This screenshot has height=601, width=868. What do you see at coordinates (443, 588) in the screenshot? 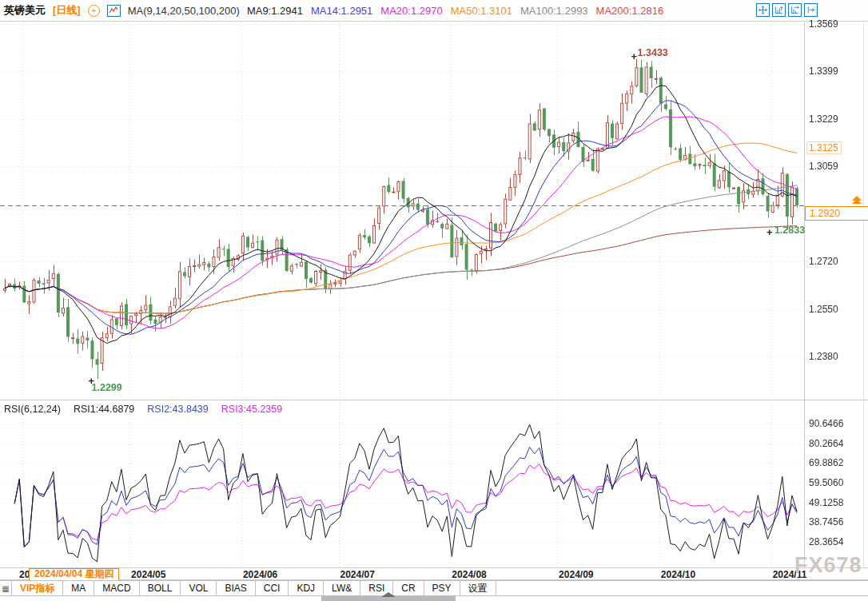
I see `toolbar-item-psy: PSY` at bounding box center [443, 588].